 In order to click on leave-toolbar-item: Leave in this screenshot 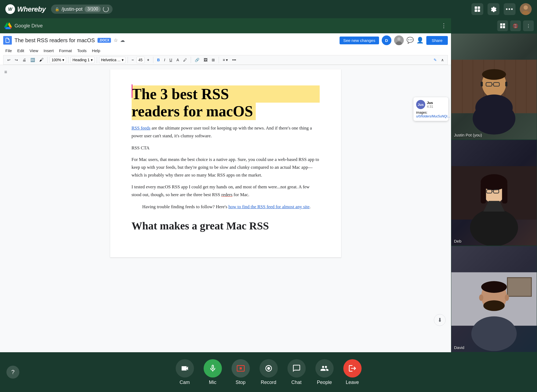, I will do `click(352, 372)`.